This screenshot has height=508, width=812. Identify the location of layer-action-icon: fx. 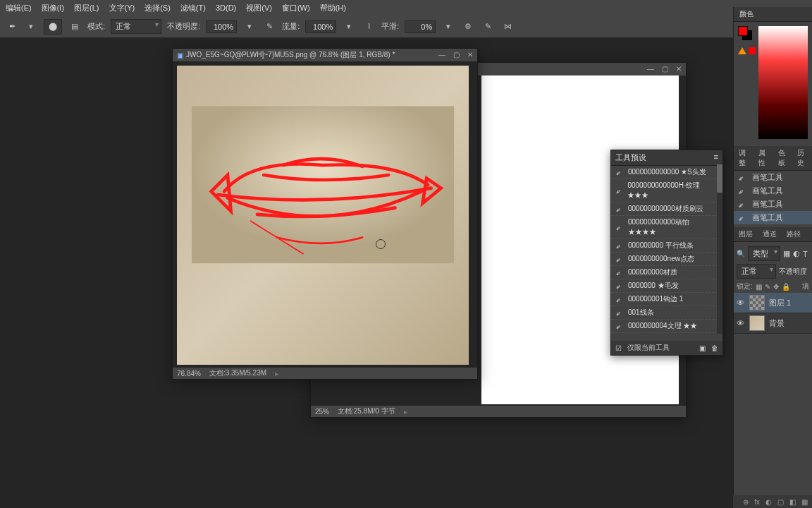
(757, 502).